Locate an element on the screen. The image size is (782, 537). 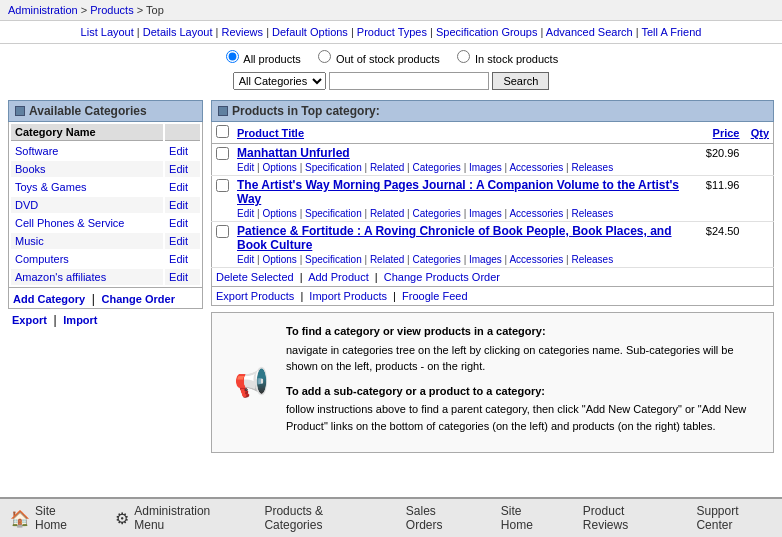
product-title-link: Manhattan Unfurled is located at coordinates (294, 153).